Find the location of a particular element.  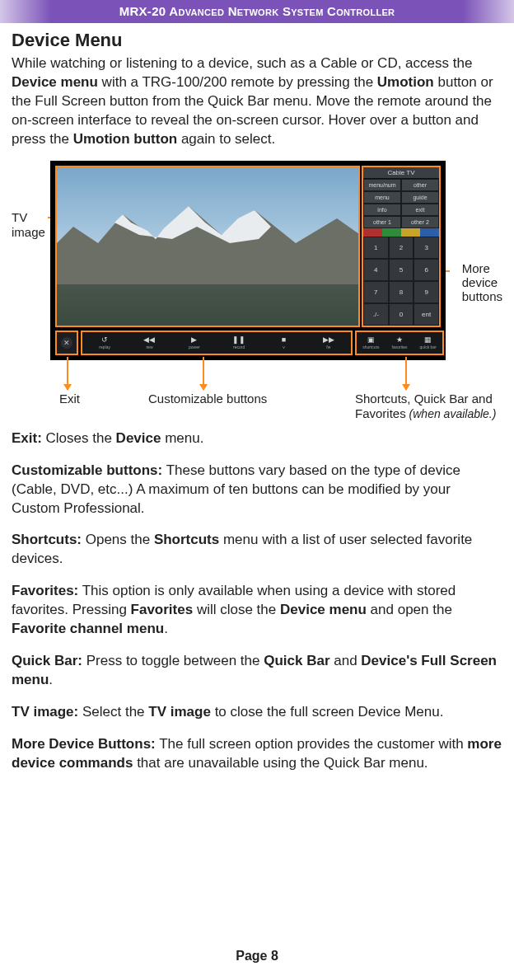

nav-button-quick bar: ▦quick bar is located at coordinates (428, 343).